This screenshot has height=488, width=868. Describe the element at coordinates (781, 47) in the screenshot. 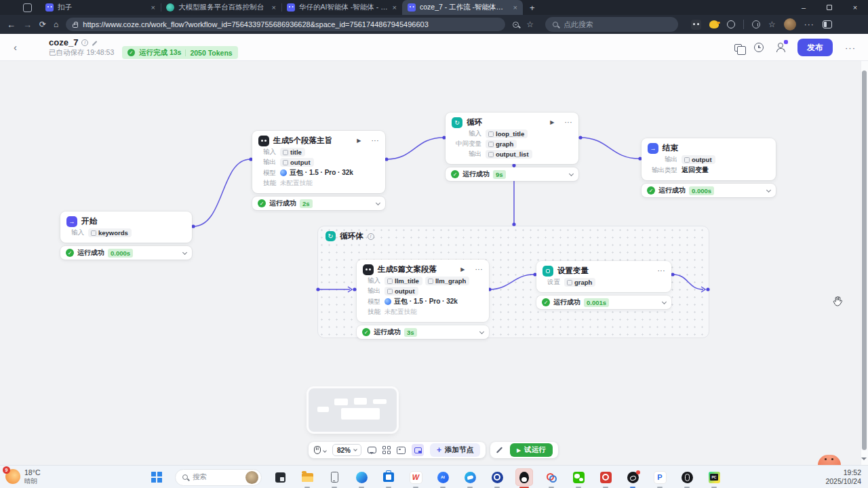

I see `collaboration-icon` at that location.